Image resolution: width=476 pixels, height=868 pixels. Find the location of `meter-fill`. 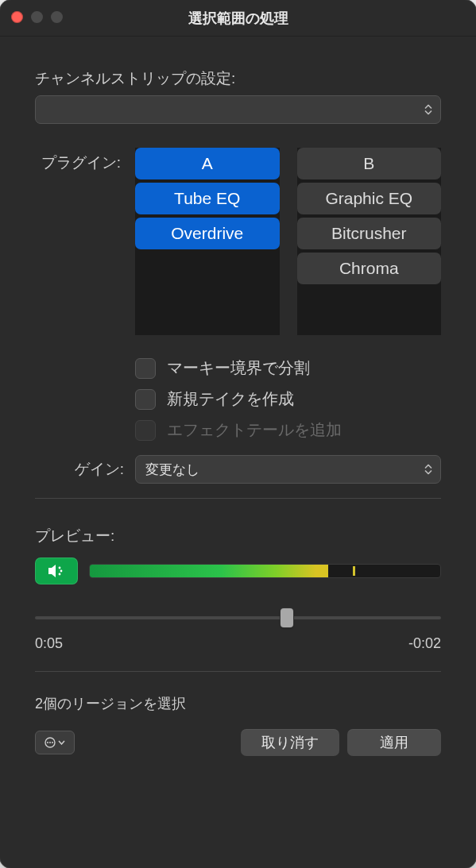

meter-fill is located at coordinates (209, 571).